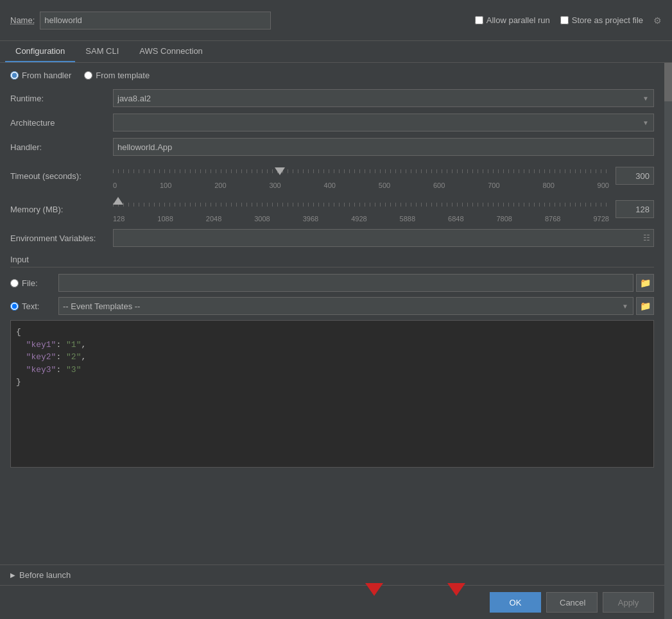  Describe the element at coordinates (22, 21) in the screenshot. I see `name-label: Name:` at that location.